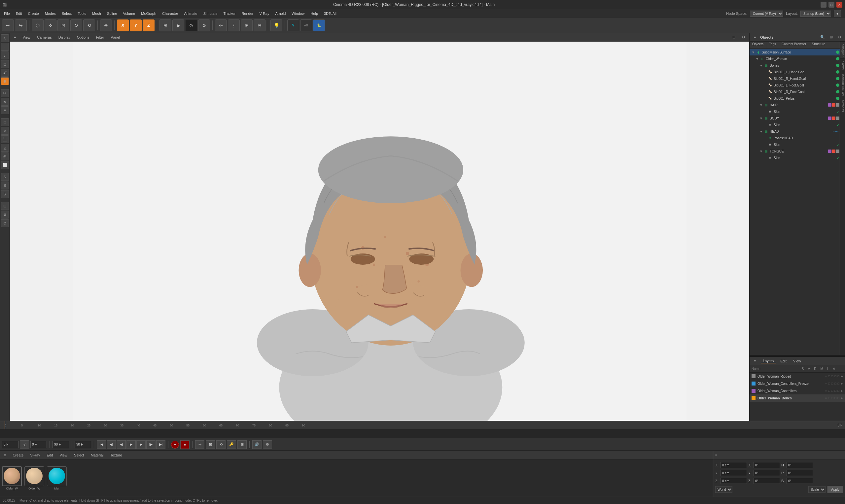 The width and height of the screenshot is (845, 504). Describe the element at coordinates (758, 45) in the screenshot. I see `tab-objects: Objects` at that location.